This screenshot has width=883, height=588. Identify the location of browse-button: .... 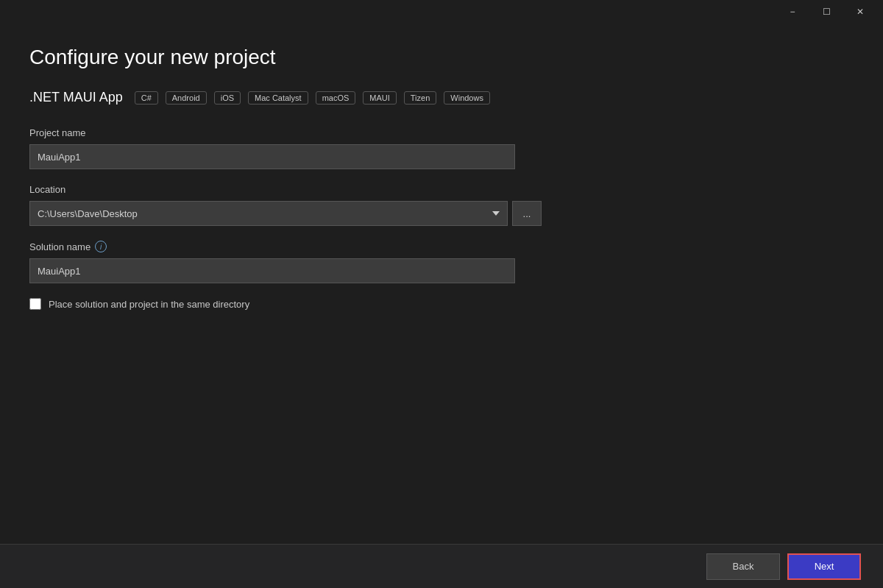
(527, 213).